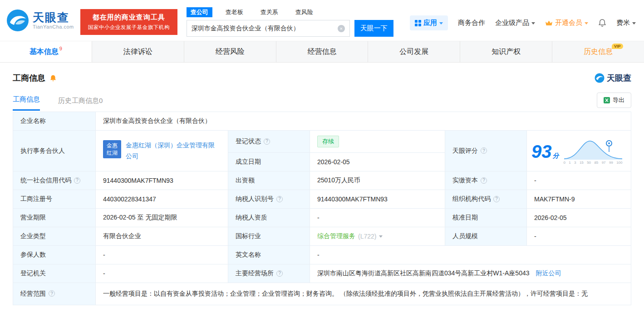  What do you see at coordinates (378, 142) in the screenshot?
I see `value-registration-status: 存续` at bounding box center [378, 142].